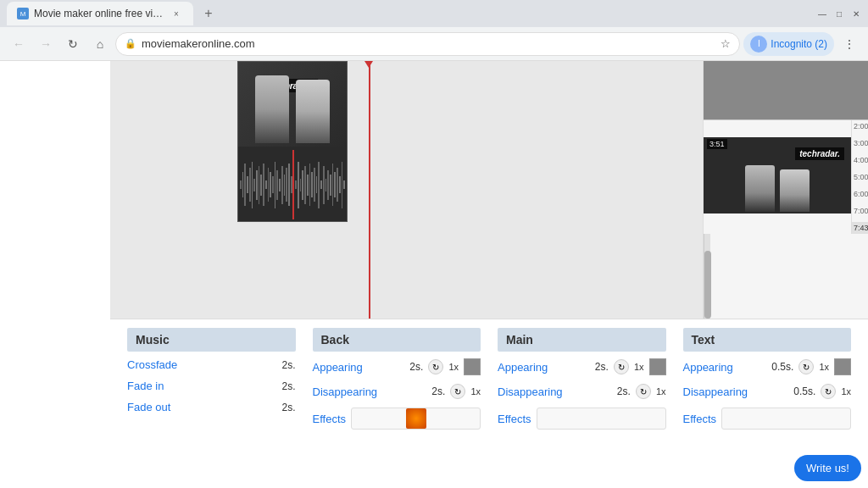  Describe the element at coordinates (828, 391) in the screenshot. I see `text-disappearing-reset-icon: ↻` at that location.